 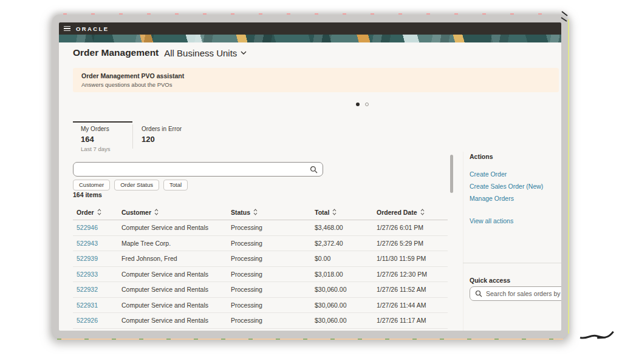 I want to click on tab-my-orders: My Orders 164 Last 7 days, so click(x=103, y=137).